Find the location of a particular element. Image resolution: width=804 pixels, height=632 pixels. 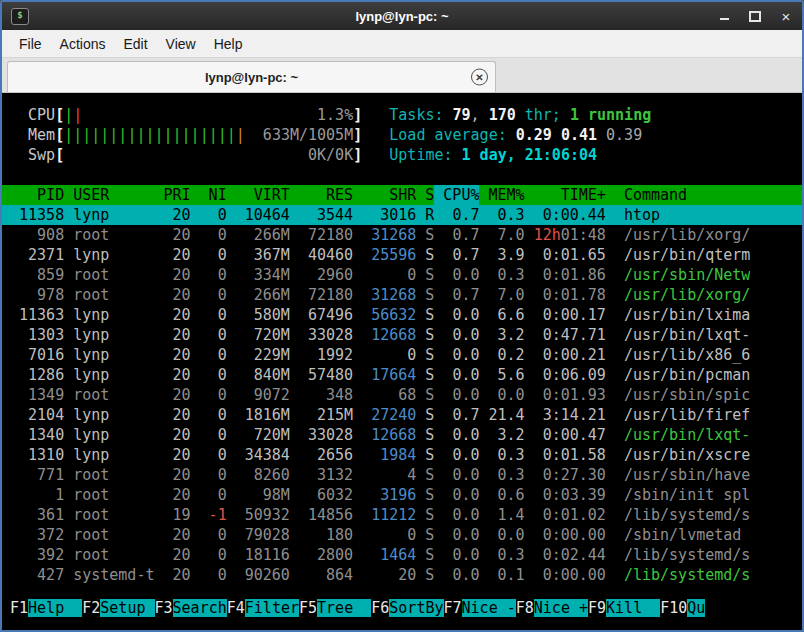

menu-file: File is located at coordinates (30, 44).